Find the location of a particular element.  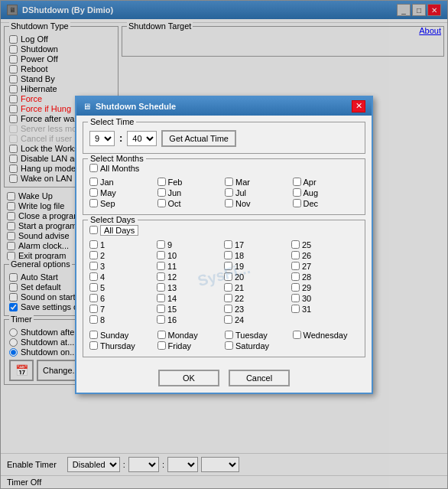

day-1: 1 is located at coordinates (123, 245).